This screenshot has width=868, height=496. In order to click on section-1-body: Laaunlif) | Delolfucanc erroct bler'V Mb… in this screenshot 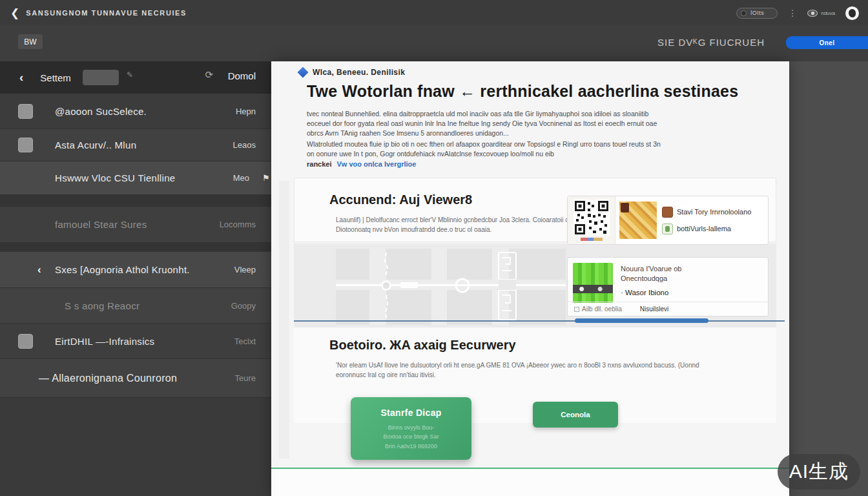, I will do `click(459, 225)`.